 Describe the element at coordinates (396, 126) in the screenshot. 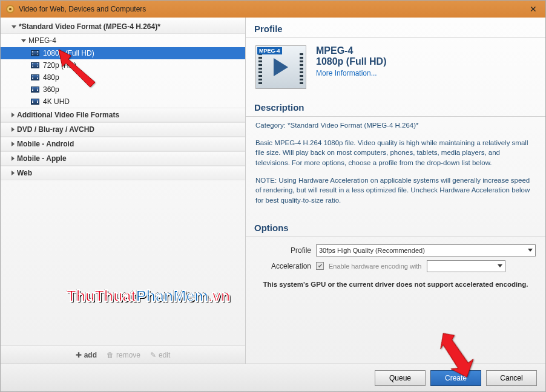

I see `description-category: Category: *Standard Video Format (MPEG-4…` at that location.